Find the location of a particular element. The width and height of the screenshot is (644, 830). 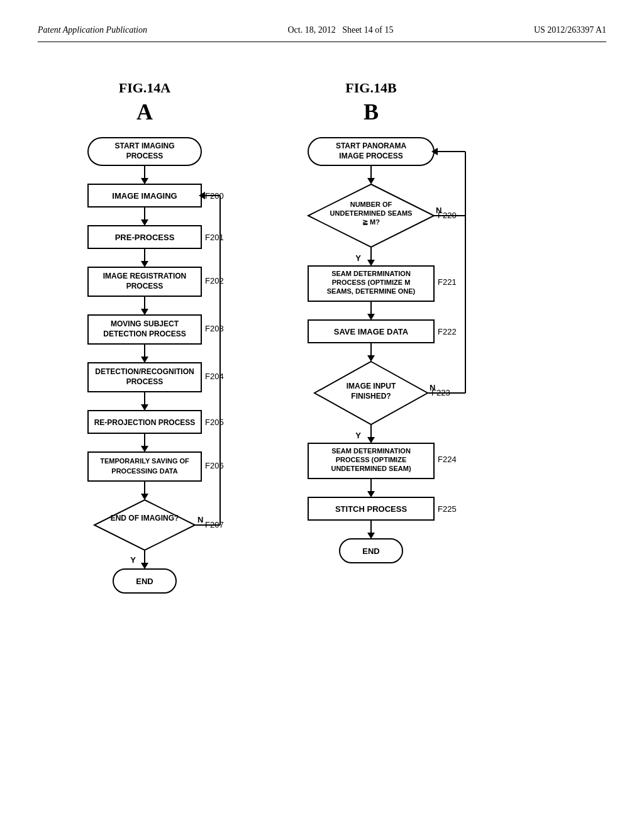

svg-text: ≧ M? is located at coordinates (371, 222).